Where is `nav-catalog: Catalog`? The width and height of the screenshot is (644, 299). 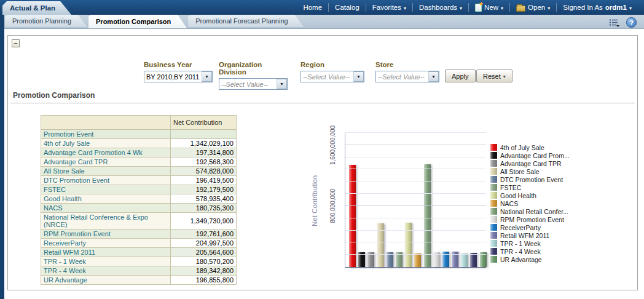 nav-catalog: Catalog is located at coordinates (347, 7).